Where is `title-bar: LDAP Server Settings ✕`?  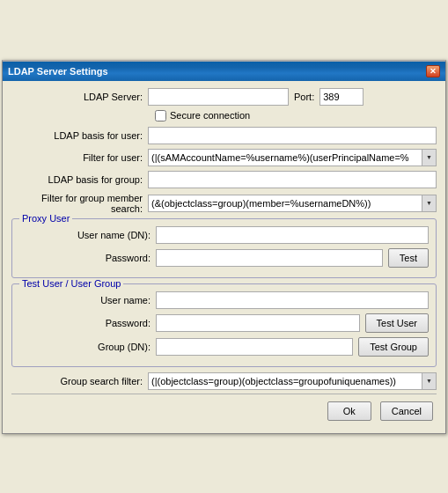 title-bar: LDAP Server Settings ✕ is located at coordinates (224, 71).